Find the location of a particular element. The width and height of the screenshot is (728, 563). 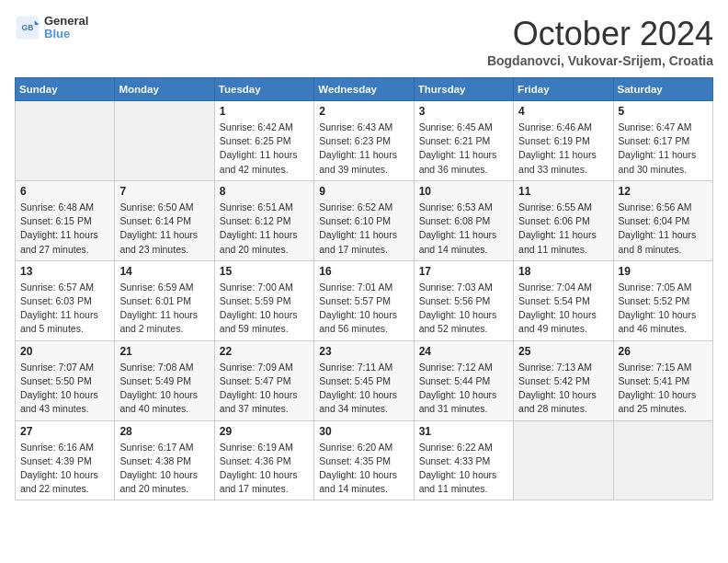

day-number: 13 is located at coordinates (64, 271).